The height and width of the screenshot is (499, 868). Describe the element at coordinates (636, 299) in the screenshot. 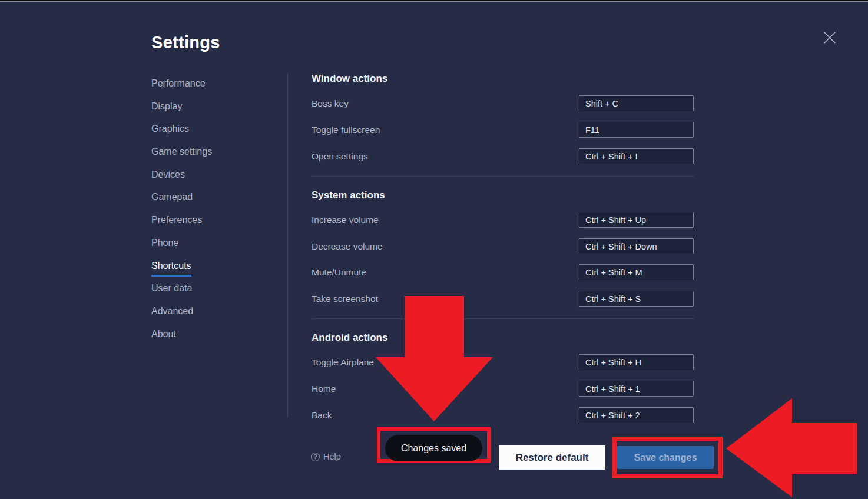

I see `shortcut-input-take-screenshot` at that location.